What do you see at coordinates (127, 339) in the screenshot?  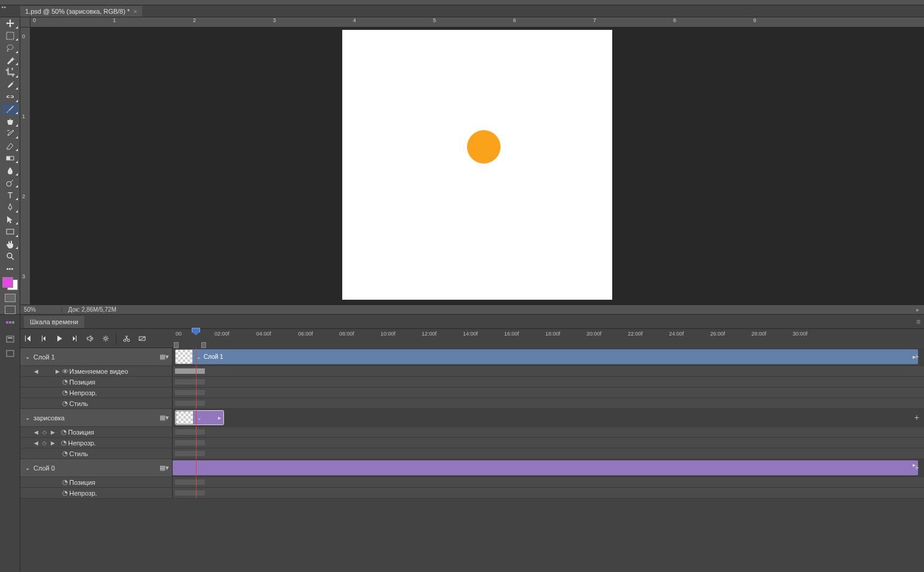 I see `split-clip-button` at bounding box center [127, 339].